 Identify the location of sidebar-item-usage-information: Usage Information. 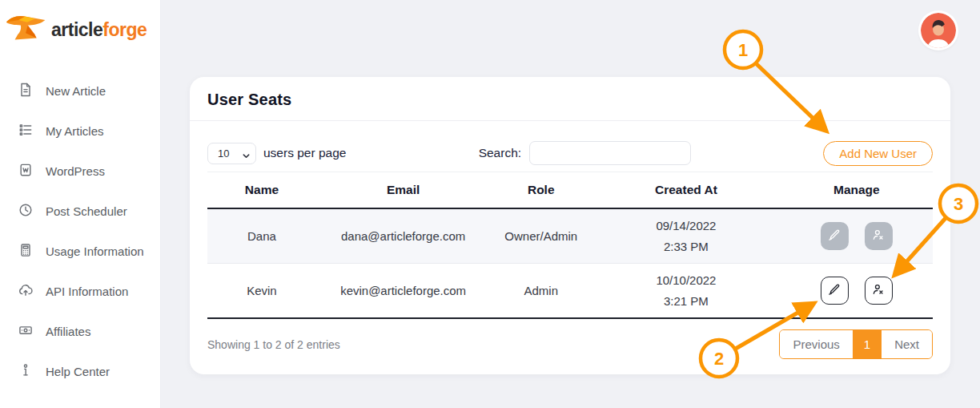
(80, 251).